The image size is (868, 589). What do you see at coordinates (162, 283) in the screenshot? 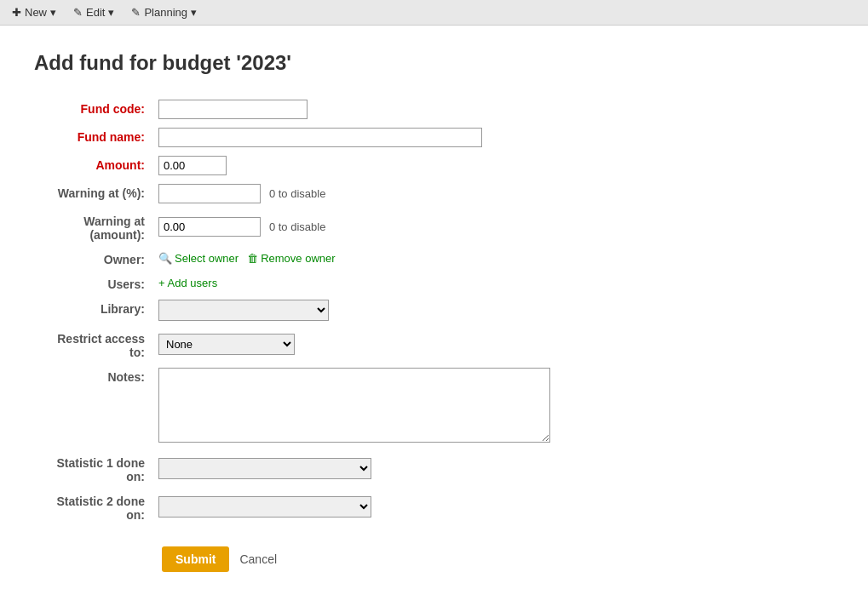
I see `plus-users-icon: +` at bounding box center [162, 283].